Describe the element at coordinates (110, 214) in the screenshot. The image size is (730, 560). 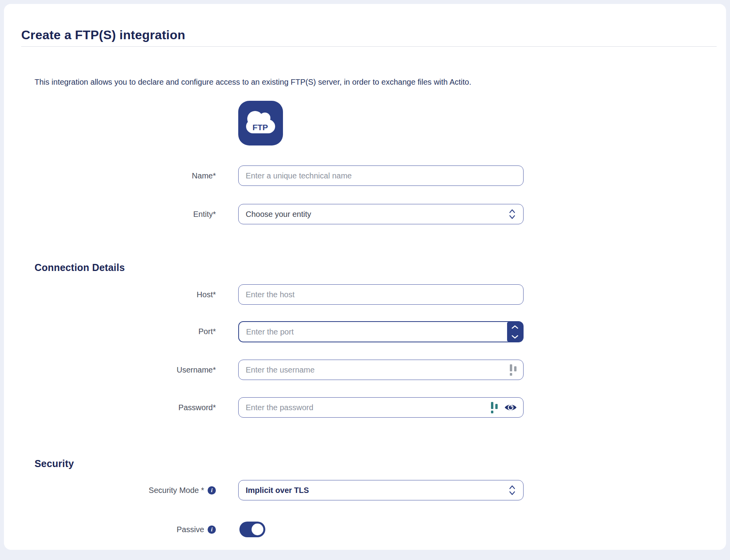
I see `entity-label: Entity*` at that location.